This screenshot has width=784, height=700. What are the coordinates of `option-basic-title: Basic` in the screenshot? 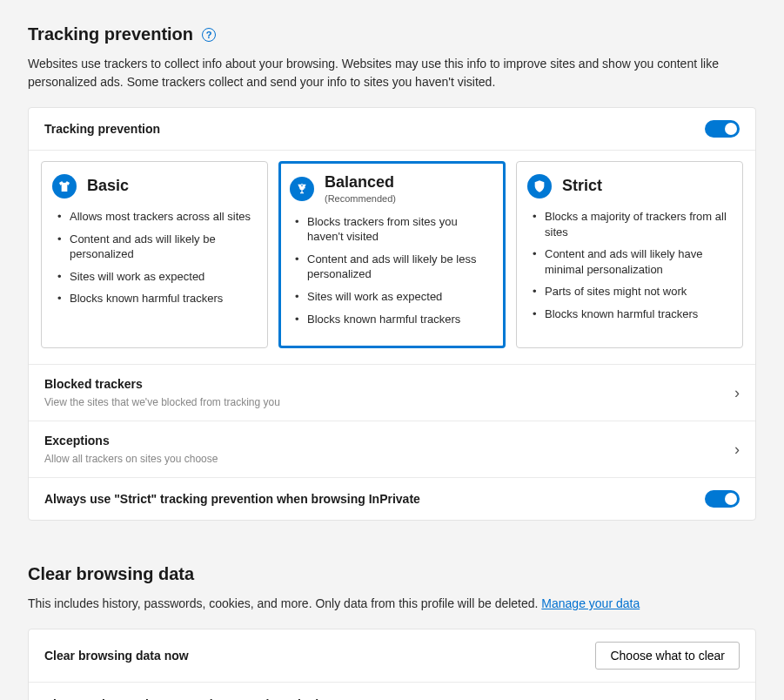 It's located at (108, 186).